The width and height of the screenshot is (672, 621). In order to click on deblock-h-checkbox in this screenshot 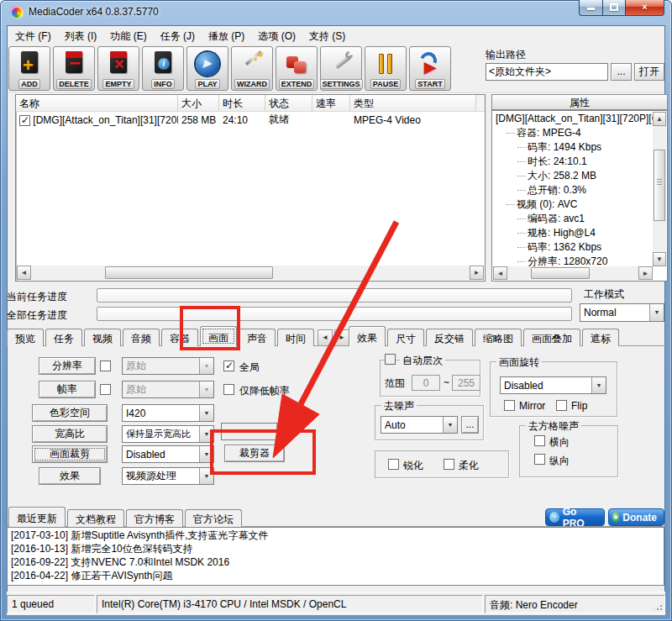, I will do `click(539, 440)`.